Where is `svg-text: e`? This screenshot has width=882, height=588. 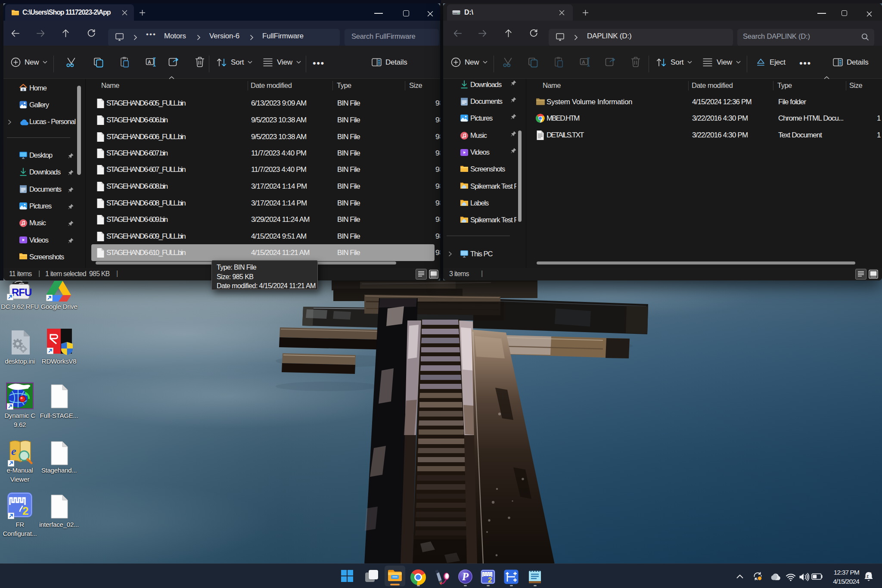 svg-text: e is located at coordinates (14, 451).